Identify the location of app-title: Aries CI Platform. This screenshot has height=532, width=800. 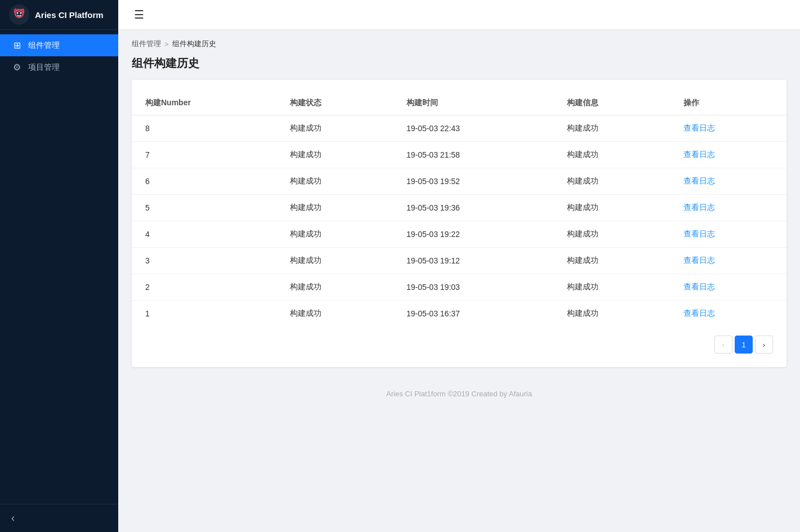
(69, 15).